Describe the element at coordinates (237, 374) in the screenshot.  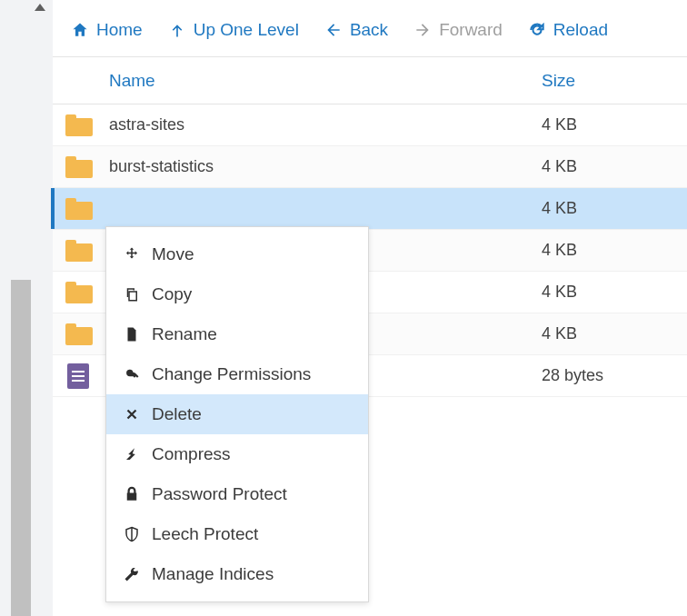
I see `menu-item-key: Change Permissions` at that location.